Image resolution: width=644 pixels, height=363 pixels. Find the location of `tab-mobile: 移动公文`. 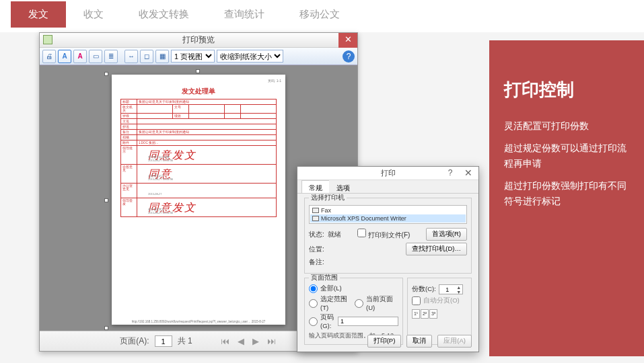

tab-mobile: 移动公文 is located at coordinates (320, 15).